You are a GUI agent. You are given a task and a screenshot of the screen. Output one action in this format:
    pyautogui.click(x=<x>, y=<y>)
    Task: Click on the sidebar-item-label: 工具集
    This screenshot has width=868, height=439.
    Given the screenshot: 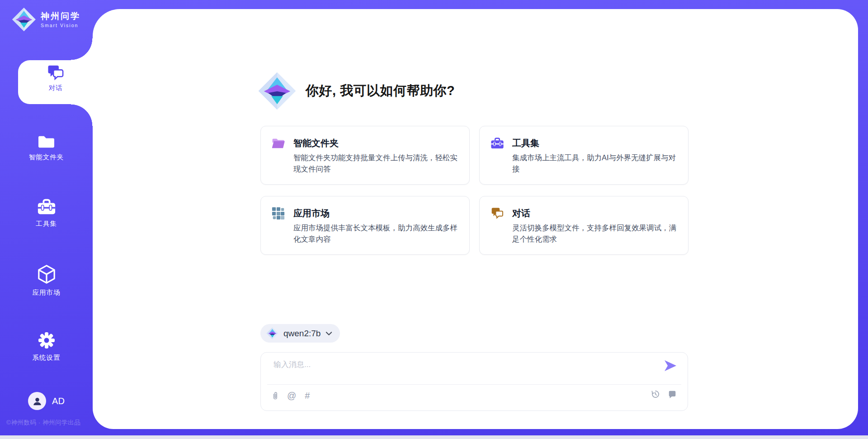 What is the action you would take?
    pyautogui.click(x=46, y=224)
    